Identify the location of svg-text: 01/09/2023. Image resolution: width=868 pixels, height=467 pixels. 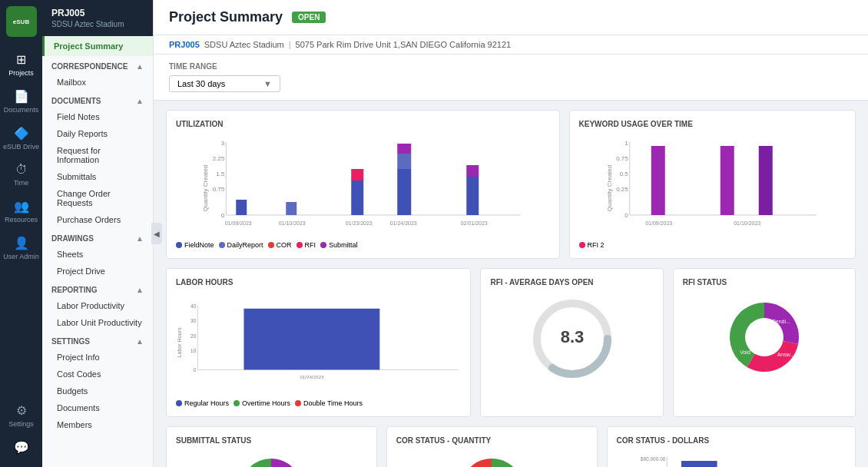
(238, 223).